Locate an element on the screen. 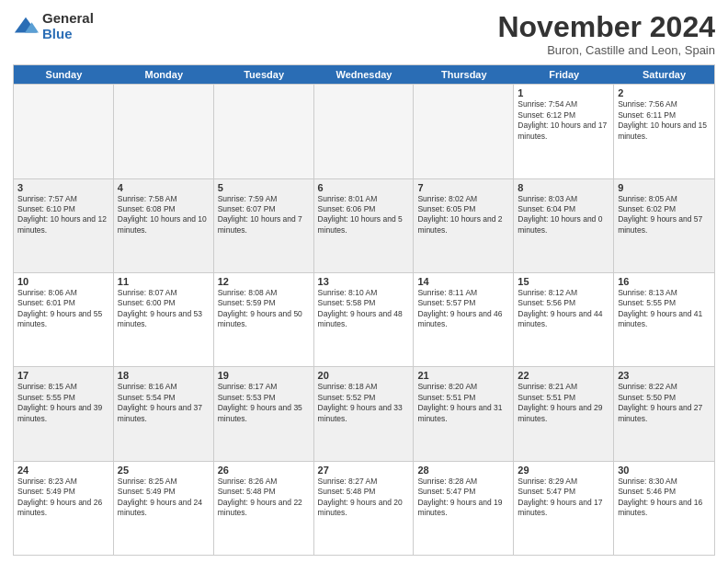 The image size is (728, 563). calendar-cell-3-5: 14Sunrise: 8:11 AM Sunset: 5:57 PM Dayli… is located at coordinates (463, 320).